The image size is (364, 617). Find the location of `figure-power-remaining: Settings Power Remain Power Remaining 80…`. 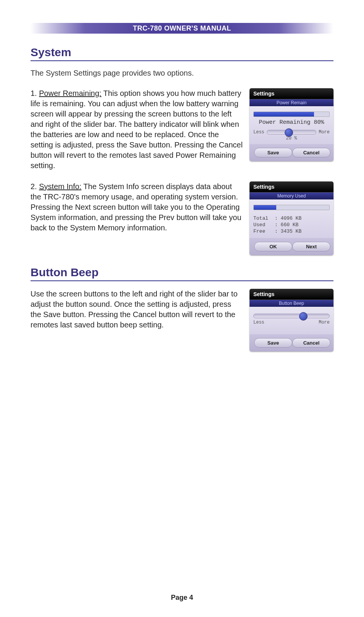

figure-power-remaining: Settings Power Remain Power Remaining 80… is located at coordinates (292, 125).